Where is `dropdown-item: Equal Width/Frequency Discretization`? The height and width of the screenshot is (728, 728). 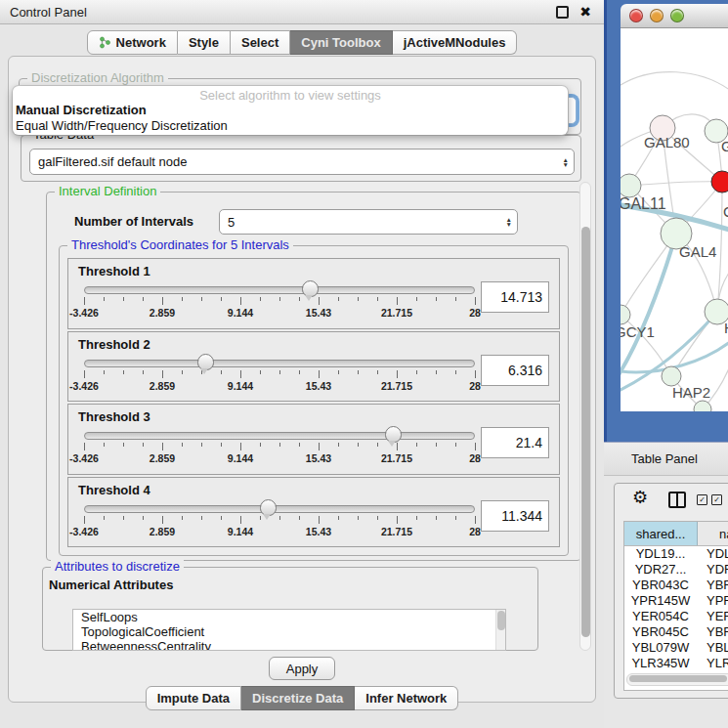 dropdown-item: Equal Width/Frequency Discretization is located at coordinates (290, 126).